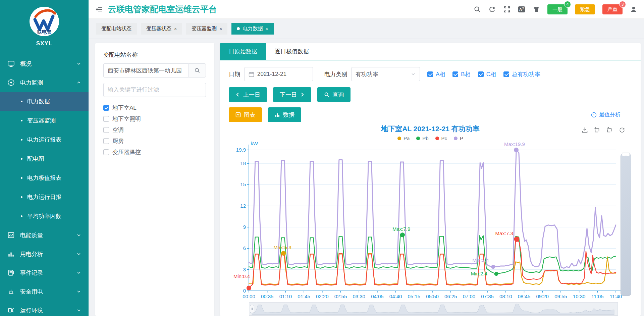  Describe the element at coordinates (292, 95) in the screenshot. I see `next-day-button: 下一日` at that location.